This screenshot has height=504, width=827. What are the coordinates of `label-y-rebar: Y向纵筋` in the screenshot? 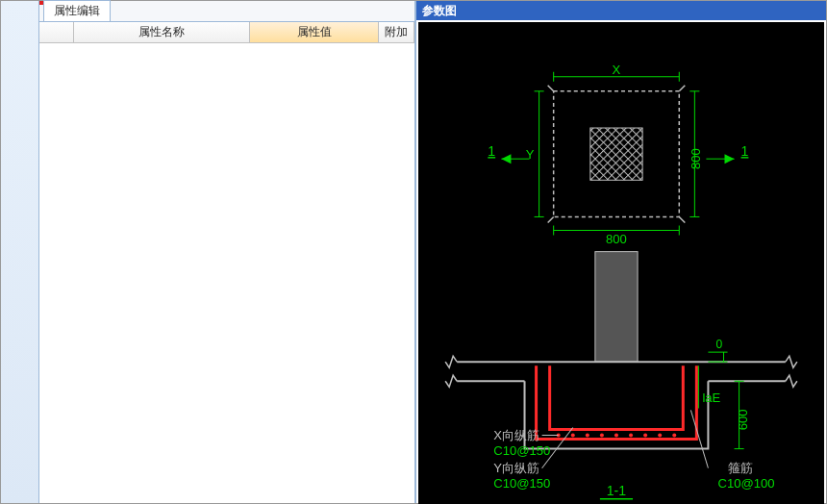 It's located at (516, 467).